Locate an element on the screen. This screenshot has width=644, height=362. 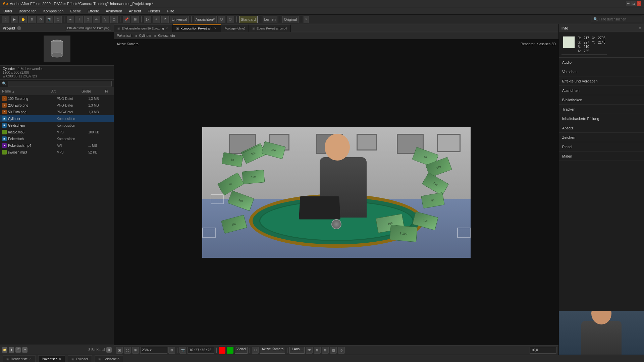
tl-tab-pokertisch: Pokertisch ✕ is located at coordinates (52, 359).